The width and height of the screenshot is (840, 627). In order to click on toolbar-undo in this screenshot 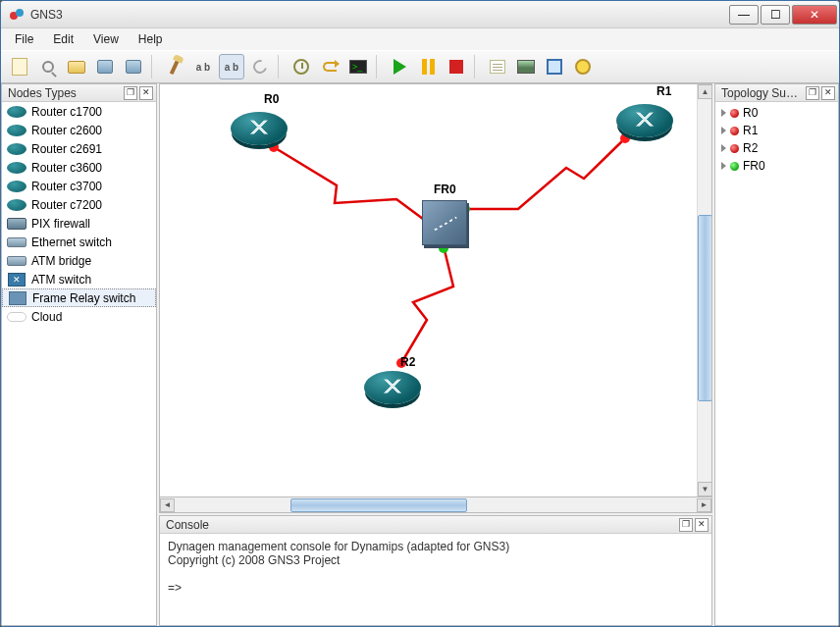, I will do `click(330, 67)`.